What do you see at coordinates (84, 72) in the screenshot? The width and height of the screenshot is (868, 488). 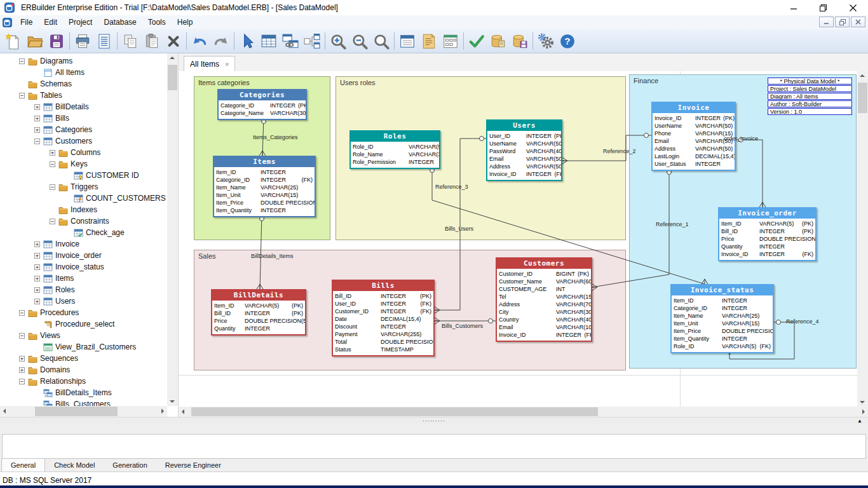 I see `tree-item-all-items: All Items` at bounding box center [84, 72].